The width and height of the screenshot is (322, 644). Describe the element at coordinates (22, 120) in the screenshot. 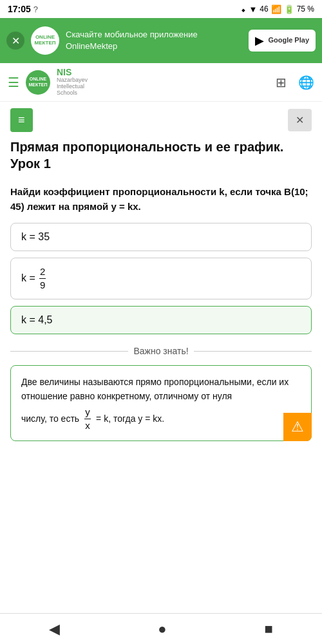

I see `menu-icon: ≡` at that location.